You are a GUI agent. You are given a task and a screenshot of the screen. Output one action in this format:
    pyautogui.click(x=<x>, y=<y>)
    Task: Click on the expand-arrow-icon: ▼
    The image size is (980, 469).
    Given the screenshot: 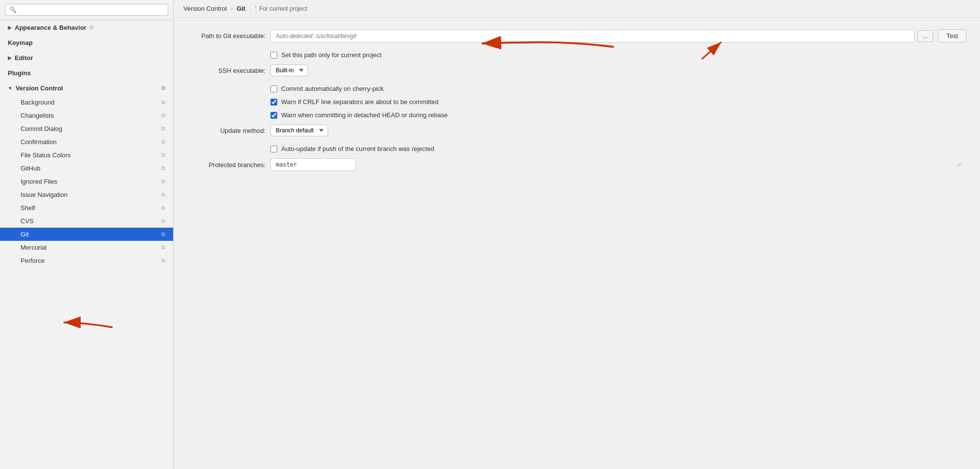 What is the action you would take?
    pyautogui.click(x=10, y=88)
    